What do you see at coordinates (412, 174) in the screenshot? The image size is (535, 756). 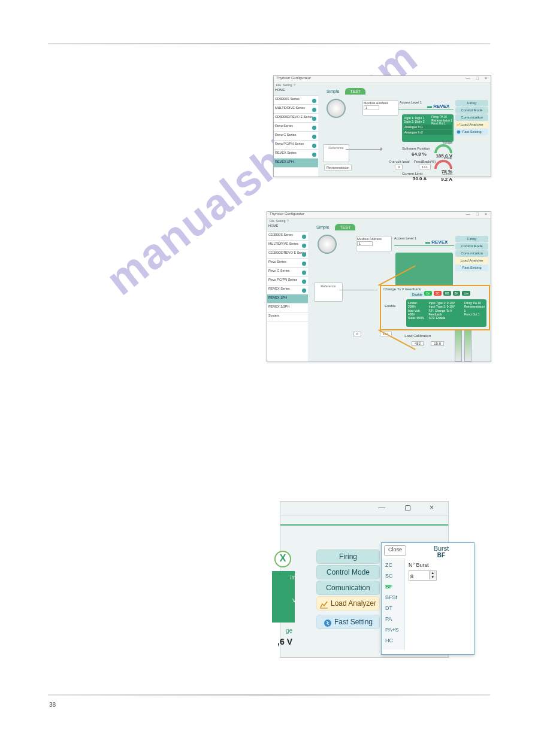 I see `current-limit-label: Current Limit` at bounding box center [412, 174].